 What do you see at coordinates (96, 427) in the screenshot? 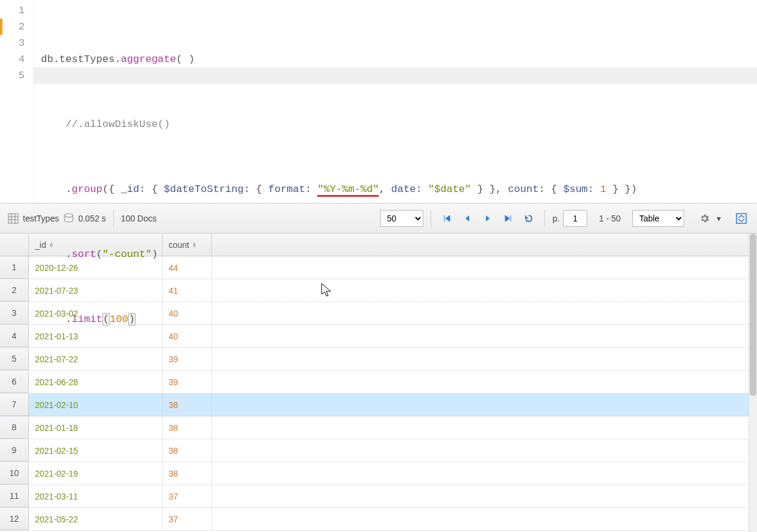
I see `cell-id: 2021-01-18` at bounding box center [96, 427].